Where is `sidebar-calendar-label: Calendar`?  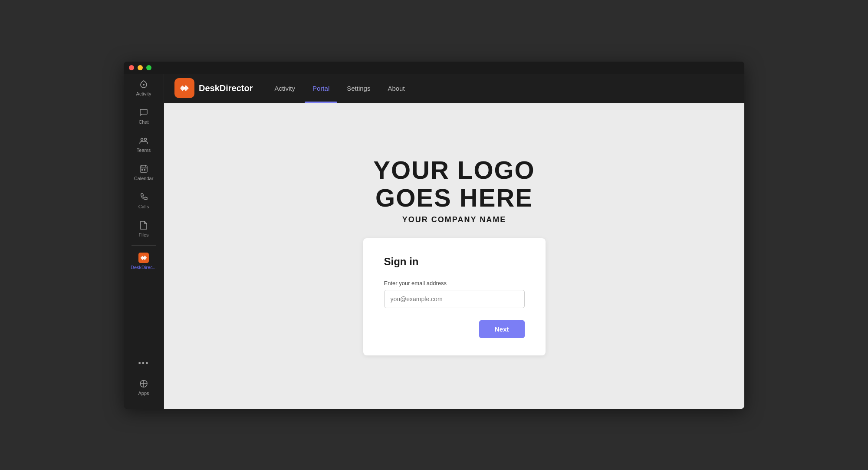 sidebar-calendar-label: Calendar is located at coordinates (144, 179).